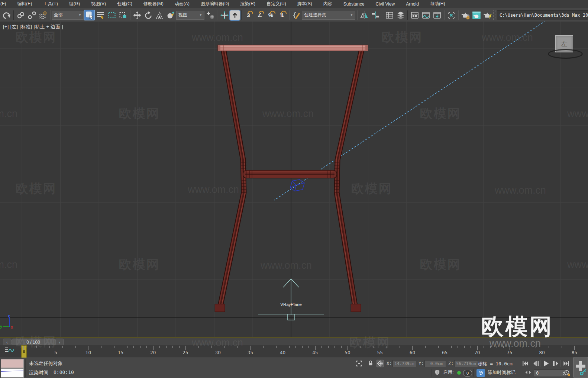 This screenshot has height=378, width=588. Describe the element at coordinates (6, 4) in the screenshot. I see `menu-item-0: 文件(F)` at that location.